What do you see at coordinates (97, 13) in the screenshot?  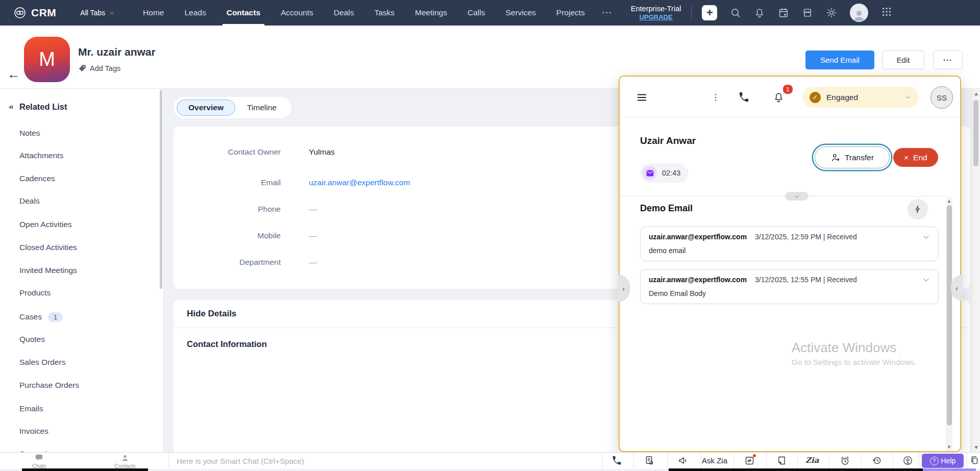 I see `all-tabs-dropdown: All Tabs` at bounding box center [97, 13].